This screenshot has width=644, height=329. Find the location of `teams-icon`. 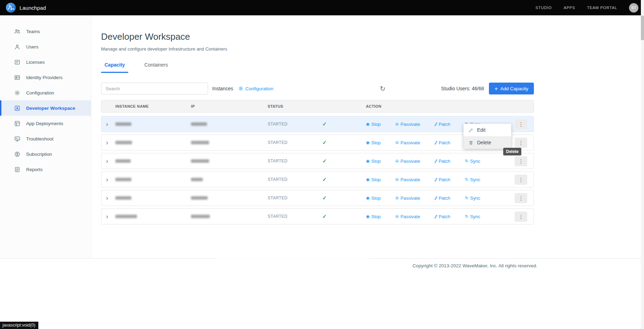

teams-icon is located at coordinates (17, 31).